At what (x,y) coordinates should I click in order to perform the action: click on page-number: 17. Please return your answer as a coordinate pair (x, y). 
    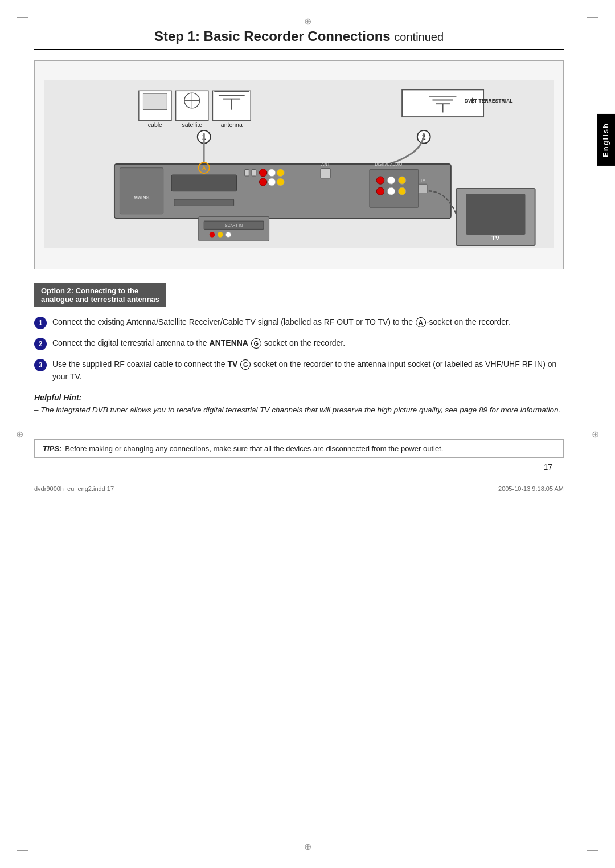
    Looking at the image, I should click on (299, 467).